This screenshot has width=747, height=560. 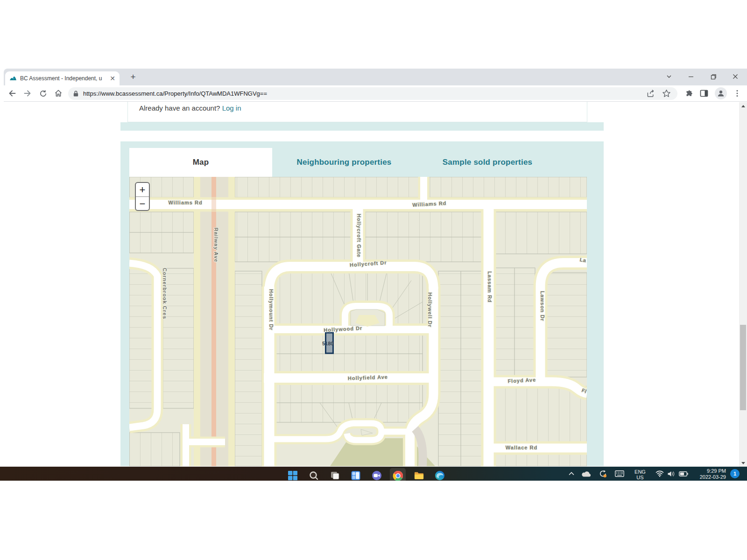 What do you see at coordinates (363, 93) in the screenshot?
I see `url-text: https://www.bcassessment.ca/Property/Inf…` at bounding box center [363, 93].